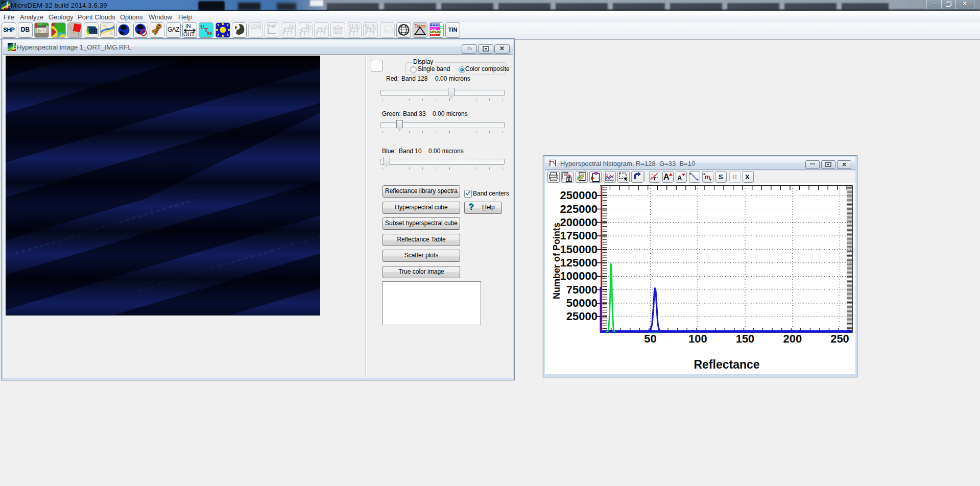 The width and height of the screenshot is (980, 486). I want to click on svg-text: 150, so click(746, 339).